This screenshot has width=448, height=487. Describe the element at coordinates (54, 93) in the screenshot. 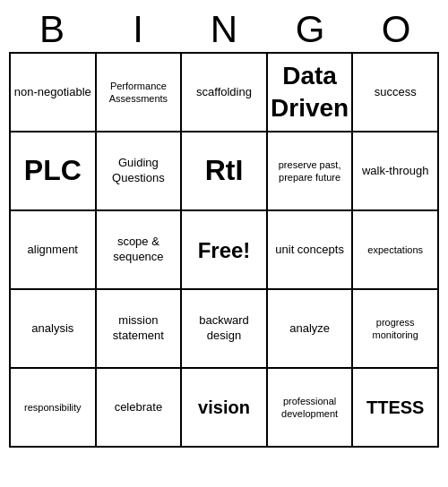

I see `cell-r0-c0: non-negotiable` at that location.